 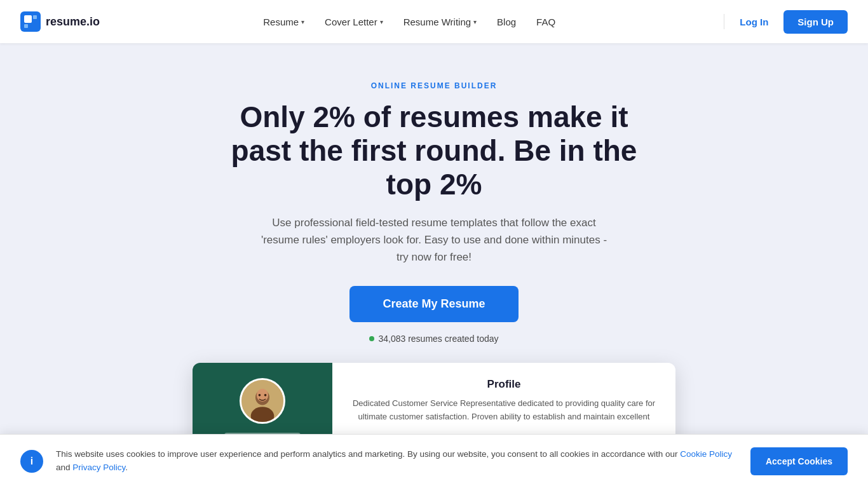 I want to click on logo: resume.io, so click(x=60, y=22).